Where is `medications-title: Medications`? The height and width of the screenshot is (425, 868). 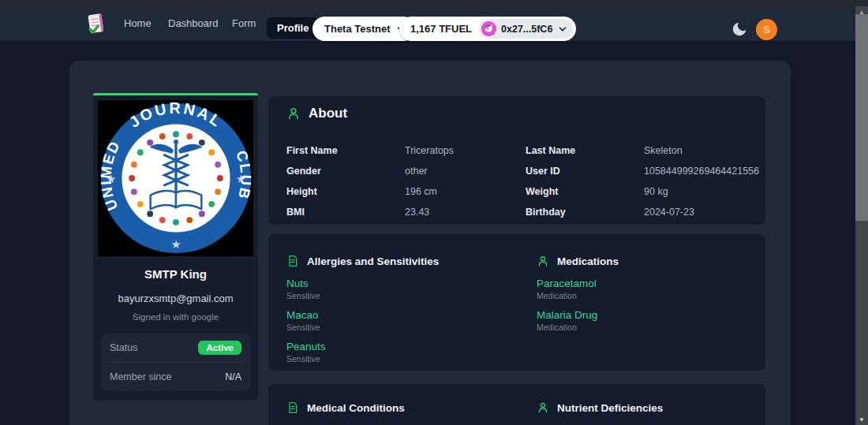 medications-title: Medications is located at coordinates (588, 262).